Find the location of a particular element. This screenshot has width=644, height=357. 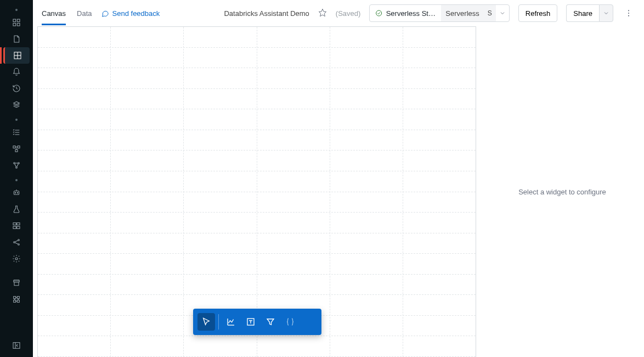

chart-line-icon is located at coordinates (231, 322).